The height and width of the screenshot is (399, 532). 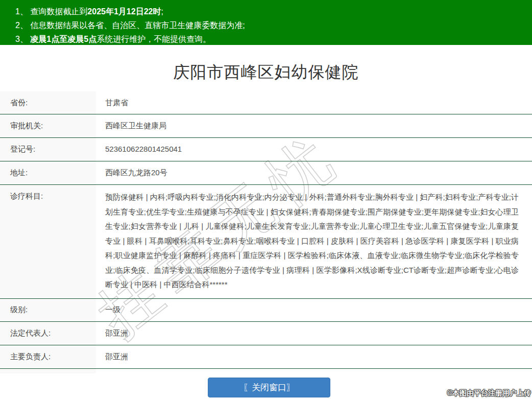 What do you see at coordinates (266, 73) in the screenshot?
I see `page-title: 庆阳市西峰区妇幼保健院` at bounding box center [266, 73].